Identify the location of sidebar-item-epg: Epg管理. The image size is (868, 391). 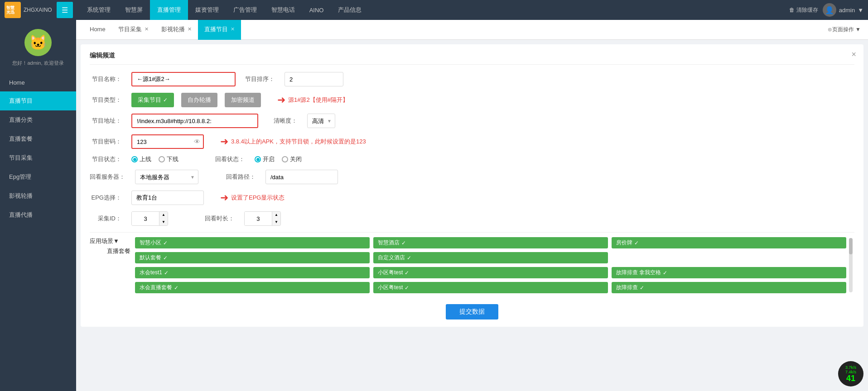
(38, 177).